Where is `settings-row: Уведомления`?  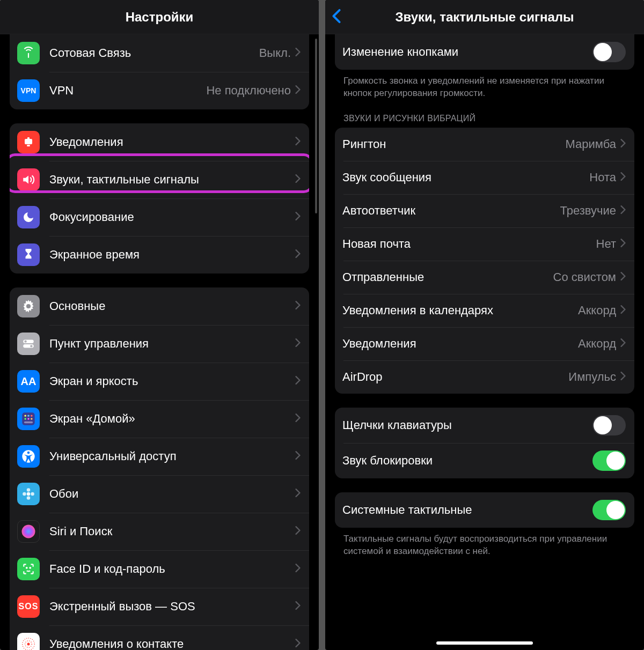
settings-row: Уведомления is located at coordinates (159, 142).